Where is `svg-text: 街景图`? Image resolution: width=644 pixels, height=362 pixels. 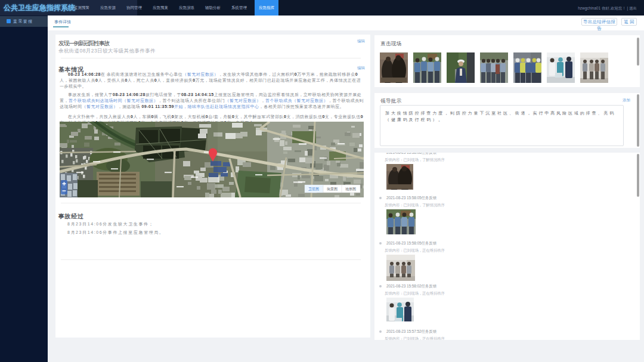
svg-text: 街景图 is located at coordinates (332, 190).